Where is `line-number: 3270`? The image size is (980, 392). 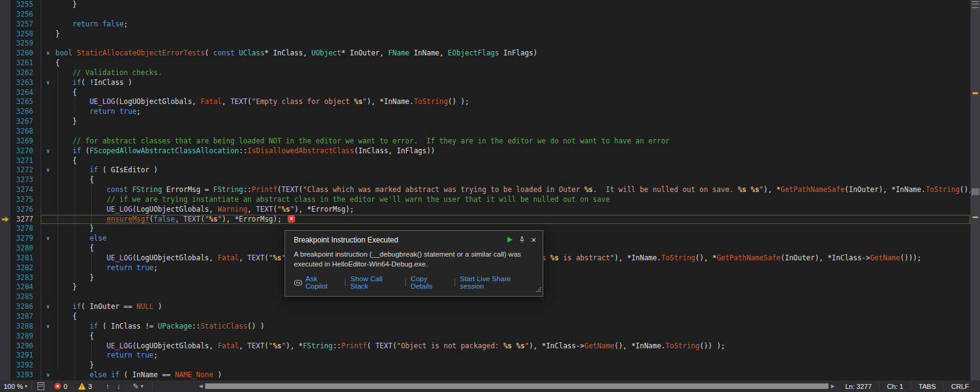 line-number: 3270 is located at coordinates (22, 151).